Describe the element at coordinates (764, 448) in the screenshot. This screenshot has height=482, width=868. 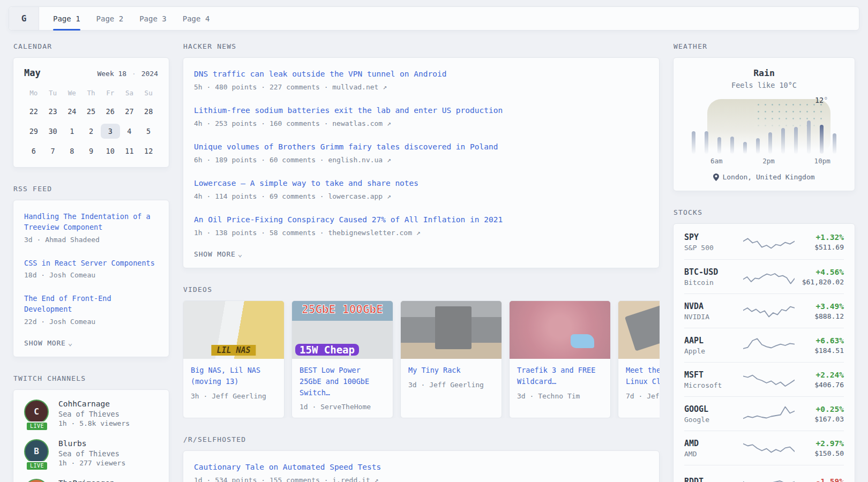
I see `stock-row: AMDAMD+2.97%$150.50` at that location.